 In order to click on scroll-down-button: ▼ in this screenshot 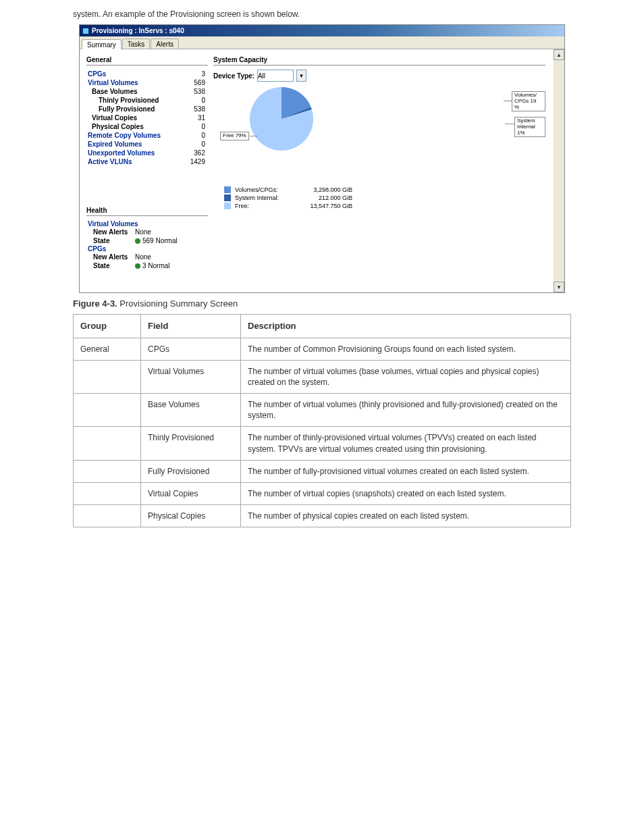, I will do `click(559, 287)`.